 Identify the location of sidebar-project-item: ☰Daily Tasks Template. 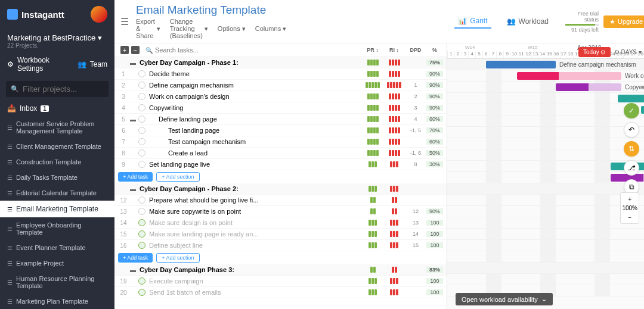
(57, 177).